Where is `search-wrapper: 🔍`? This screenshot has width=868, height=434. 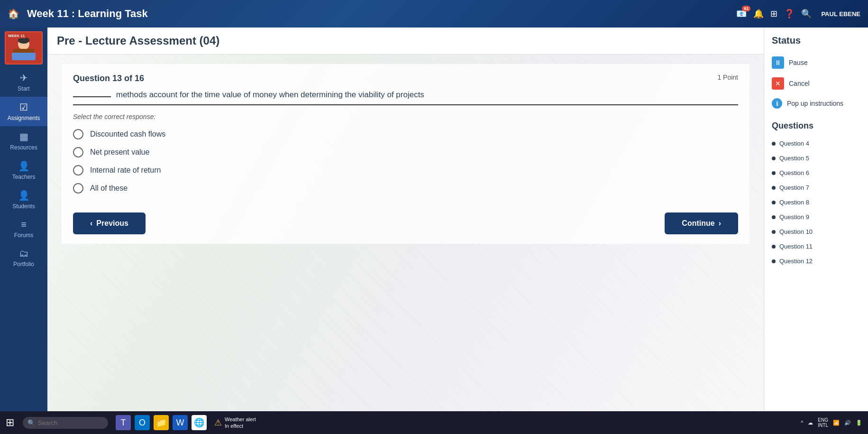
search-wrapper: 🔍 is located at coordinates (65, 423).